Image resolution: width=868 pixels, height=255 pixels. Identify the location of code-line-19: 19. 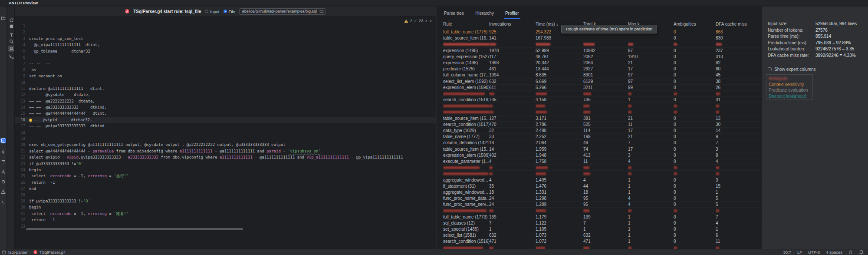
(226, 139).